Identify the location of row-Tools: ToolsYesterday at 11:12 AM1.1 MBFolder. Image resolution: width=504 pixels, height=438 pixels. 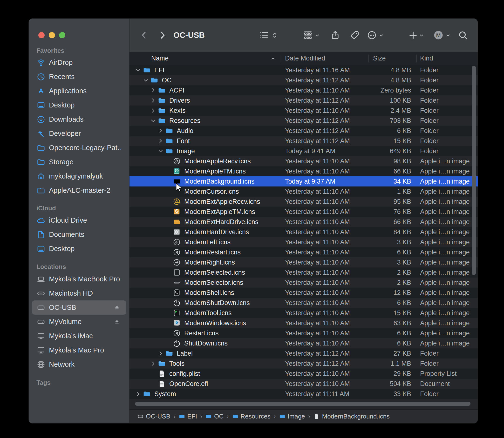
(304, 364).